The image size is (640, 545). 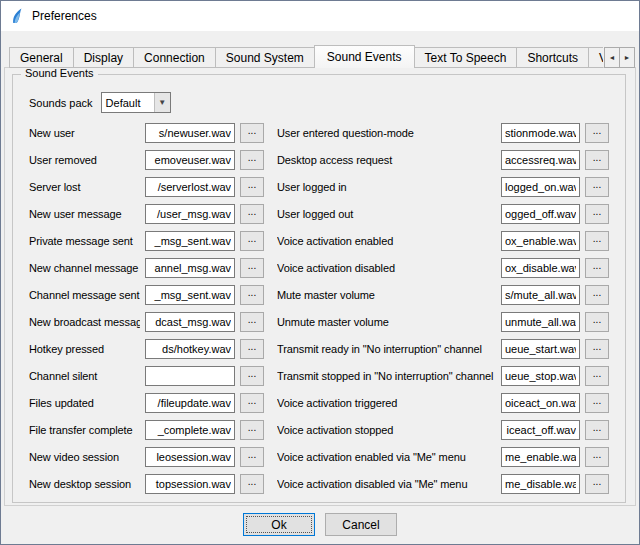 What do you see at coordinates (386, 376) in the screenshot?
I see `label-transmit-stopped: Transmit stopped in "No interruption" ch…` at bounding box center [386, 376].